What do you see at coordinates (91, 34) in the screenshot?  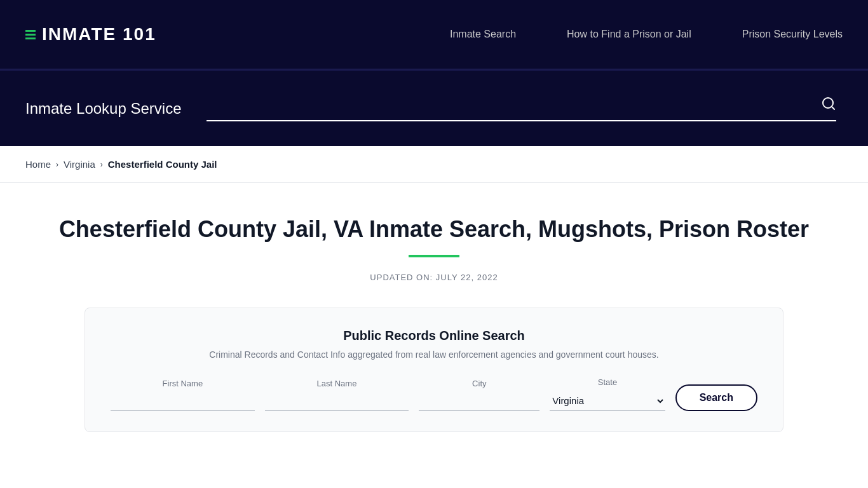 I see `logo: INMATE 101` at bounding box center [91, 34].